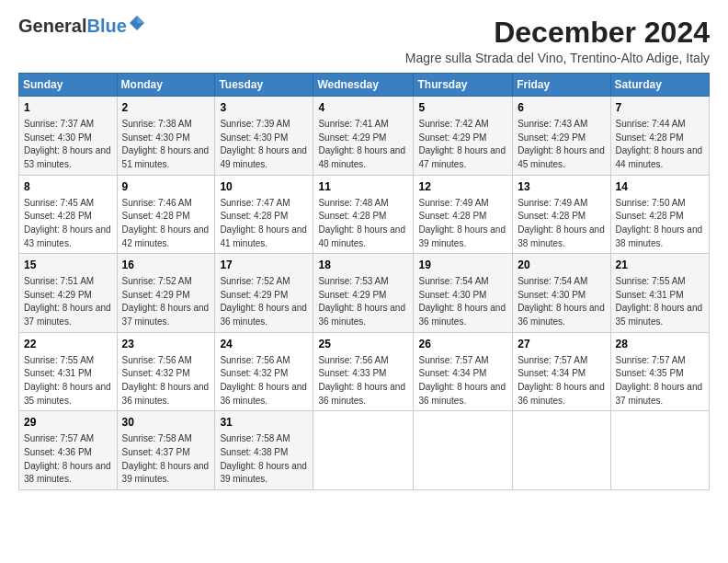 This screenshot has width=728, height=563. I want to click on day-number: 10, so click(264, 188).